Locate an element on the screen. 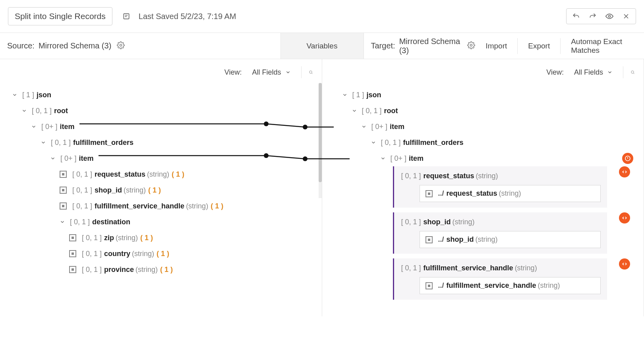 The height and width of the screenshot is (341, 644). notes-icon is located at coordinates (126, 16).